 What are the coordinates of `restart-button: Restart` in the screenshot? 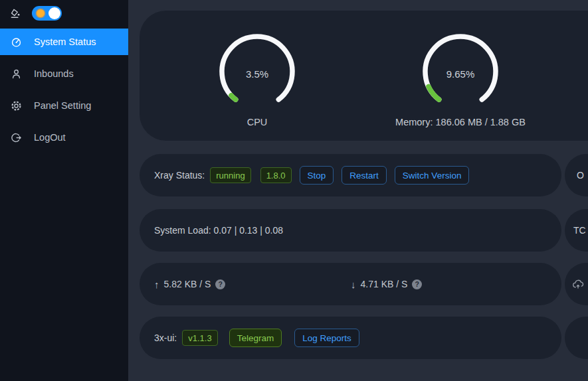 It's located at (364, 175).